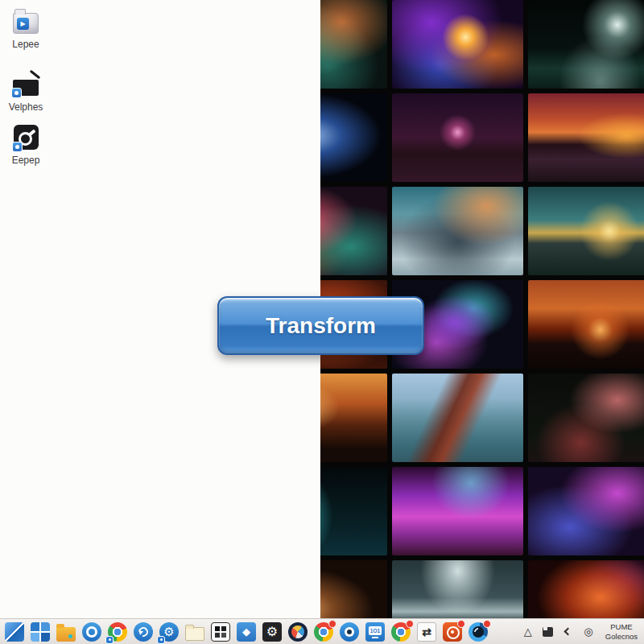 The image size is (644, 644). What do you see at coordinates (354, 418) in the screenshot?
I see `thumb-castle-ruins-sunset` at bounding box center [354, 418].